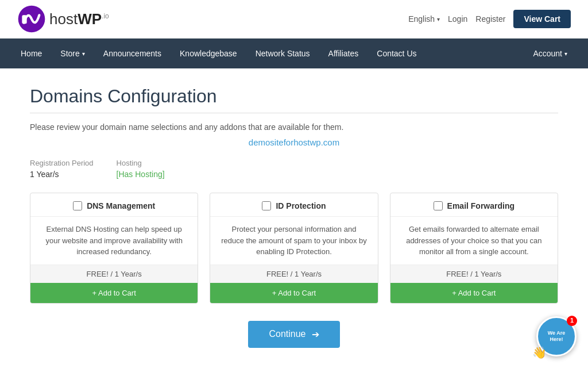 This screenshot has width=588, height=368. What do you see at coordinates (79, 20) in the screenshot?
I see `logo-text: hostWP.io` at bounding box center [79, 20].